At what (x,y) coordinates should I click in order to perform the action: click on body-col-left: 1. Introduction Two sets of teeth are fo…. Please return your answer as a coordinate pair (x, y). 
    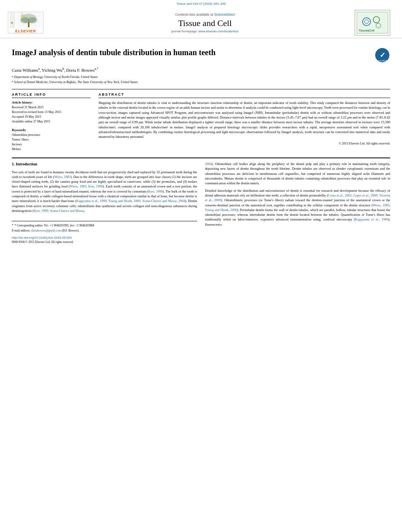
    Looking at the image, I should click on (104, 203).